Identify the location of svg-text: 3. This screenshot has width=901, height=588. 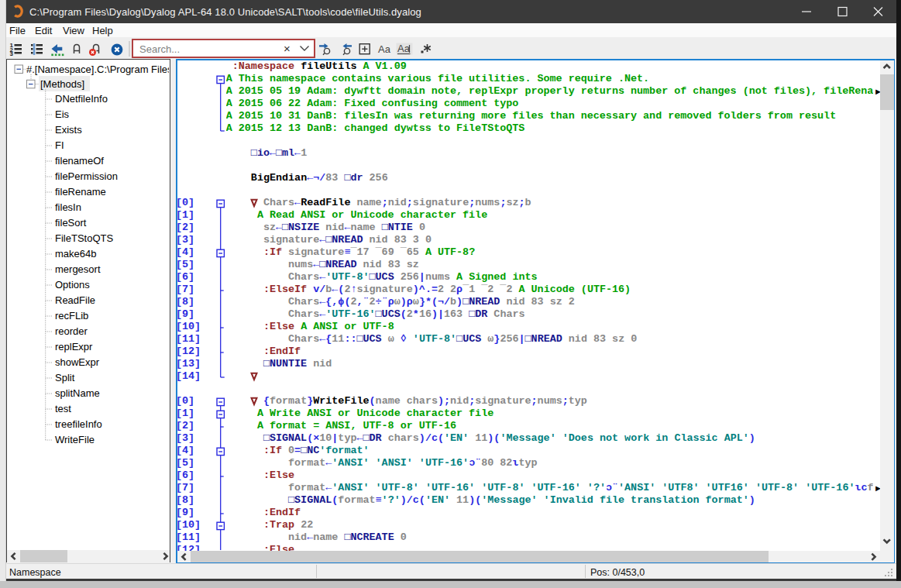
(12, 54).